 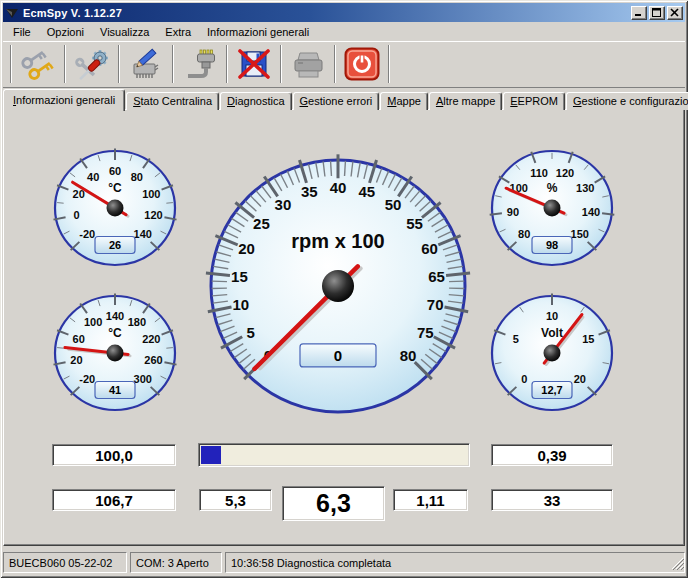 What do you see at coordinates (639, 12) in the screenshot?
I see `minimize-icon` at bounding box center [639, 12].